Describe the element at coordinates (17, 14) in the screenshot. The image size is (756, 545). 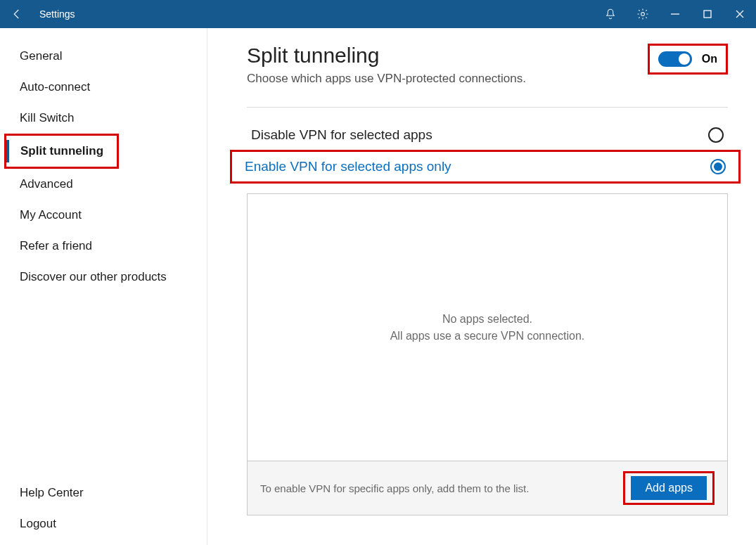
I see `arrow-left-icon` at that location.